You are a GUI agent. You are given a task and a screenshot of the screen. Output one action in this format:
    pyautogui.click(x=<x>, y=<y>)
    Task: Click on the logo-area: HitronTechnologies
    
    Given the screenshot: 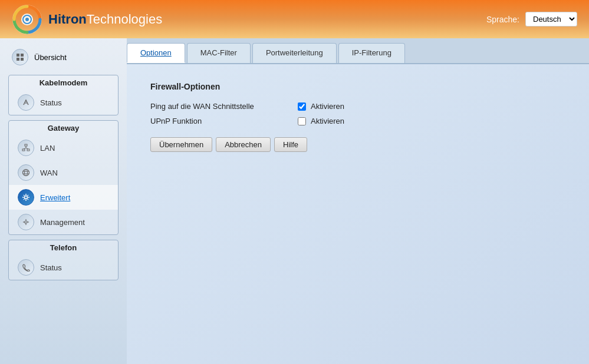 What is the action you would take?
    pyautogui.click(x=87, y=19)
    